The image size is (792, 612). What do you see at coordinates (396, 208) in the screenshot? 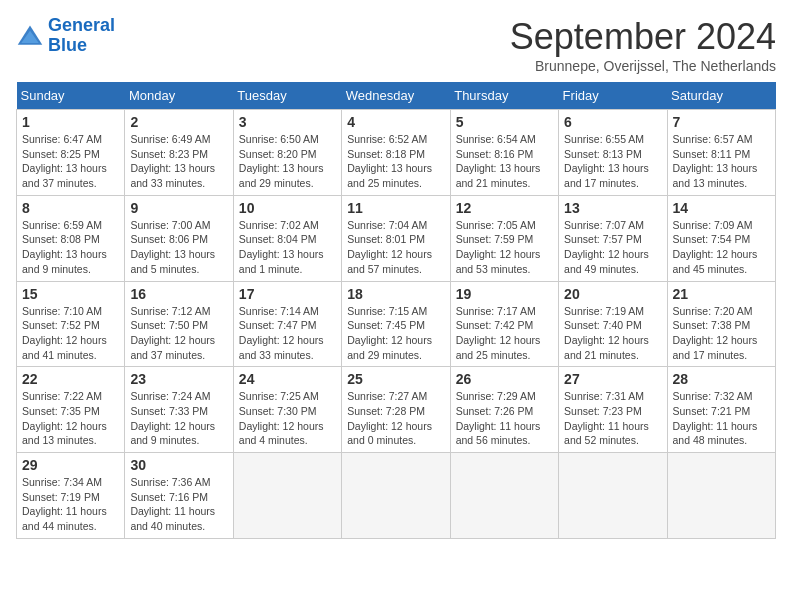
I see `day-number: 11` at bounding box center [396, 208].